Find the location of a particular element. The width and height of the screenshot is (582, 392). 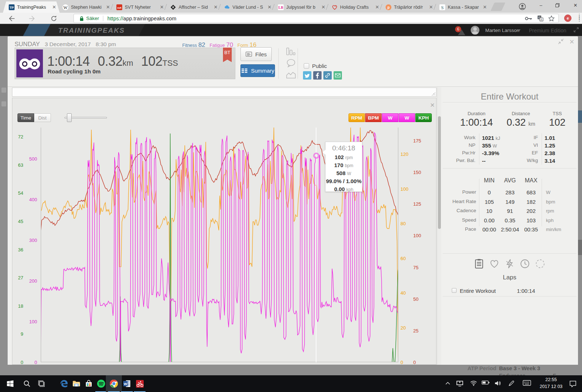

header-view-icons is located at coordinates (291, 65).